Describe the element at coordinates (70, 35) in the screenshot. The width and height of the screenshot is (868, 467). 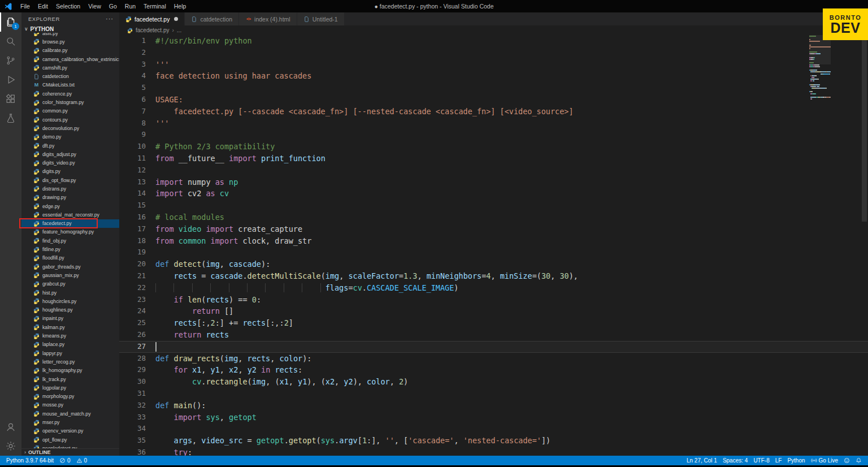
I see `file-item-asift-py: asift.py` at that location.